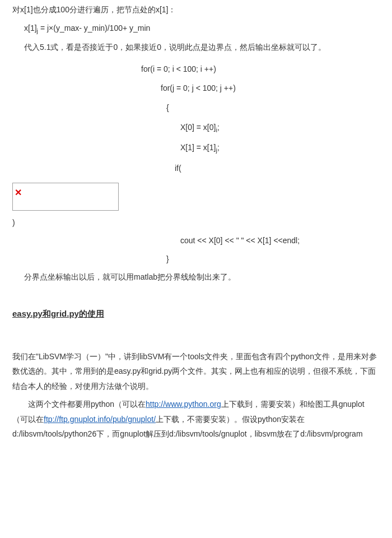 The image size is (392, 538). I want to click on code-if: if(, so click(196, 168).